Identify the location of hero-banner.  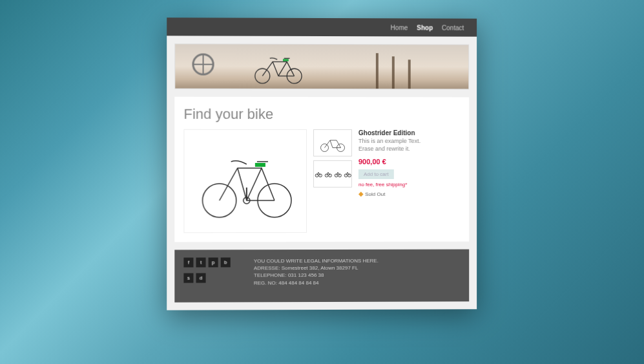
(322, 66).